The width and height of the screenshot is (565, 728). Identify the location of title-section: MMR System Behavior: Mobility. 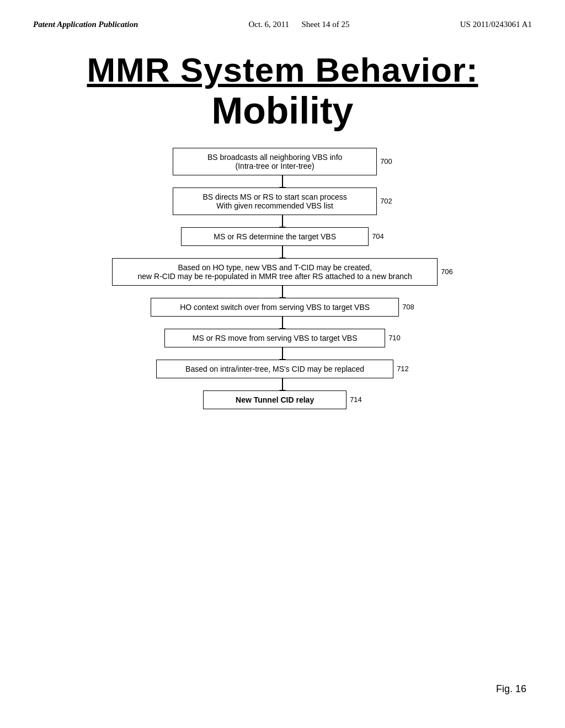
(282, 92).